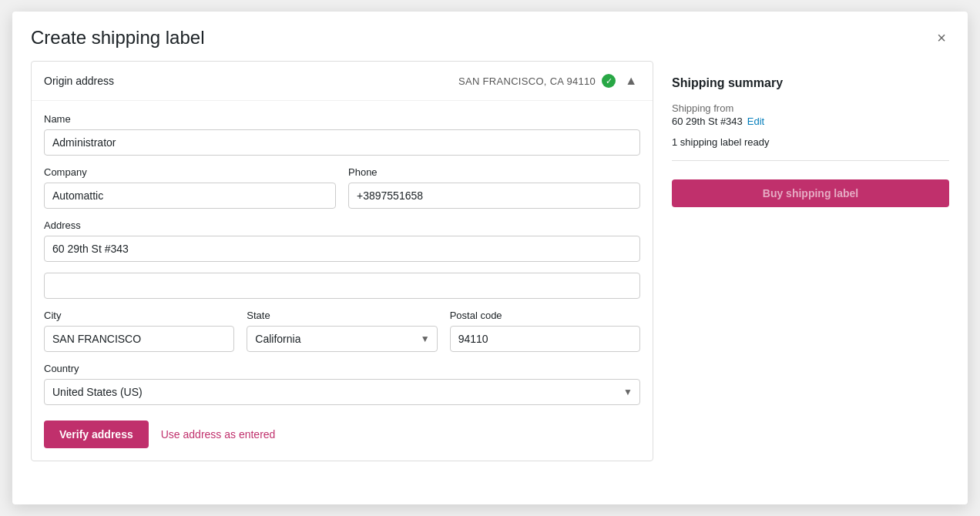 Image resolution: width=980 pixels, height=516 pixels. What do you see at coordinates (811, 83) in the screenshot?
I see `summary-title: Shipping summary` at bounding box center [811, 83].